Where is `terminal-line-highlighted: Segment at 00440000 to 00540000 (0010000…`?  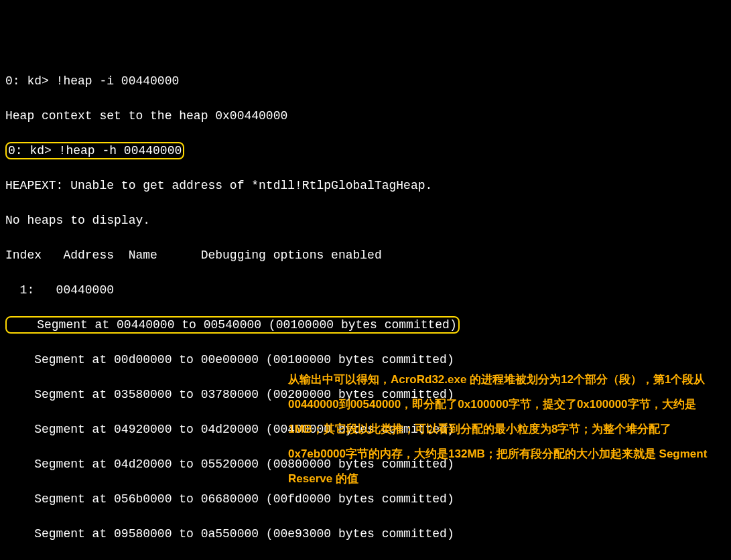
terminal-line-highlighted: Segment at 00440000 to 00540000 (0010000… is located at coordinates (366, 325).